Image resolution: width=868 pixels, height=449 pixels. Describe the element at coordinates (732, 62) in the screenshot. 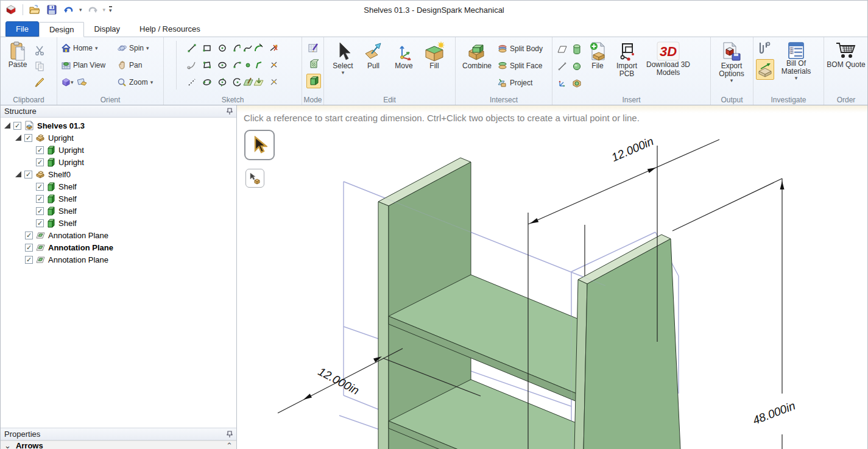

I see `export-options-button: Export Options ▾` at that location.